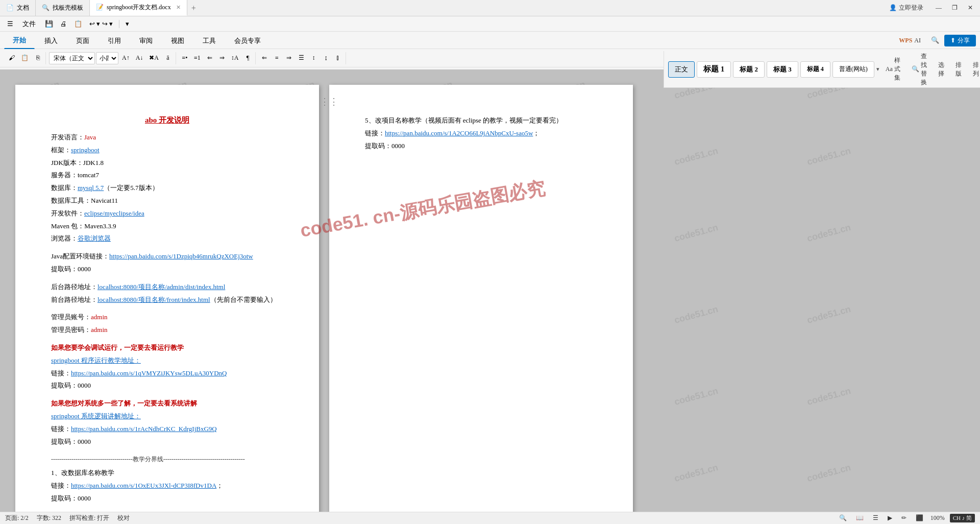 The width and height of the screenshot is (980, 524). Describe the element at coordinates (209, 41) in the screenshot. I see `tab-gongju: 工具` at that location.